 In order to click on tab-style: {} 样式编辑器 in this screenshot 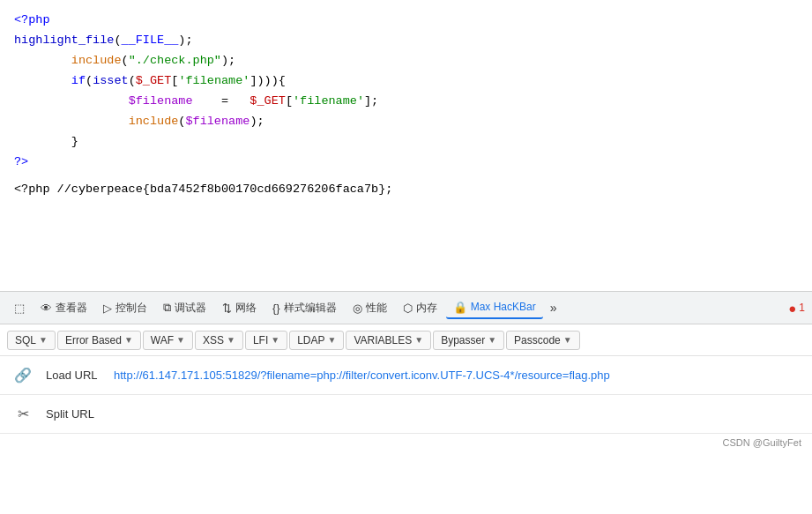, I will do `click(305, 309)`.